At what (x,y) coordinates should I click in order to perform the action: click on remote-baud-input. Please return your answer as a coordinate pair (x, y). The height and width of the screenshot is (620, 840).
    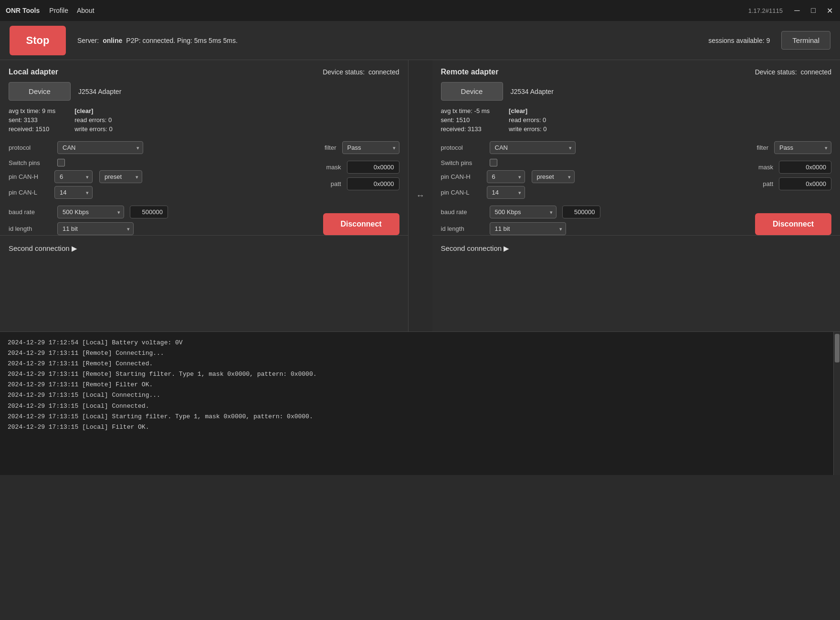
    Looking at the image, I should click on (581, 212).